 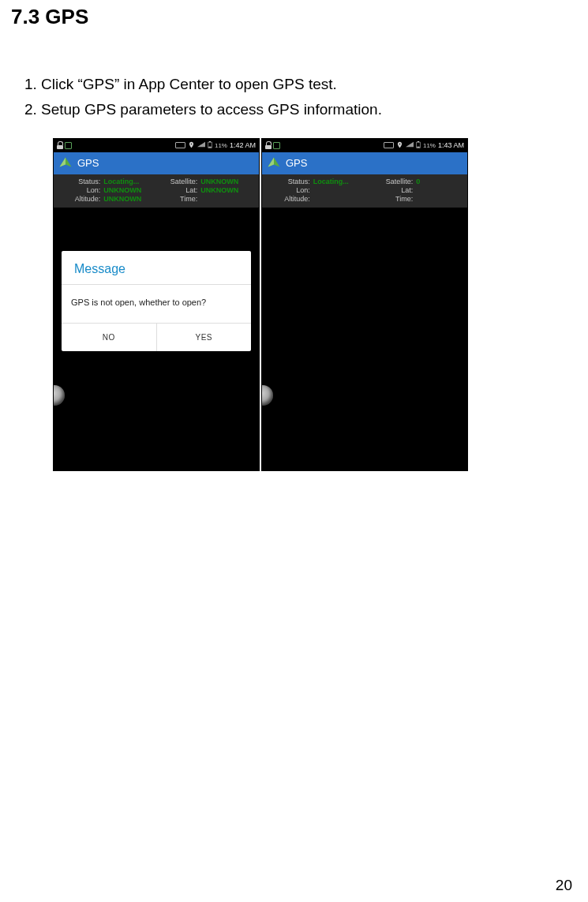 What do you see at coordinates (365, 191) in the screenshot?
I see `gps-info-panel: Status: Locating... Lon: Altitude: Satel…` at bounding box center [365, 191].